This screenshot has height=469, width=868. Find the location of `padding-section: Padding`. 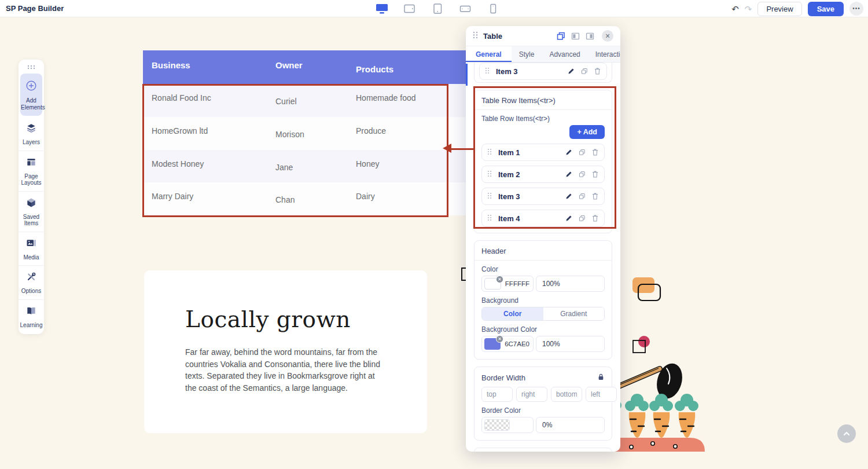

padding-section: Padding is located at coordinates (543, 449).